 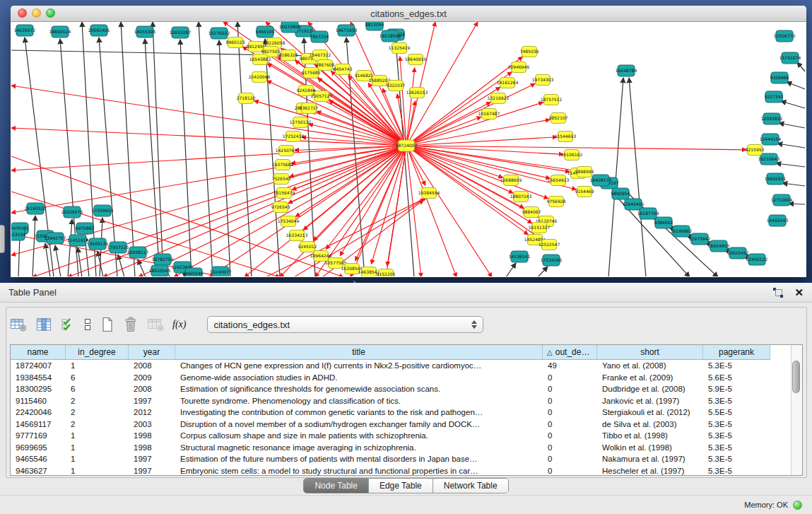 What do you see at coordinates (796, 410) in the screenshot?
I see `table-vertical-scrollbar` at bounding box center [796, 410].